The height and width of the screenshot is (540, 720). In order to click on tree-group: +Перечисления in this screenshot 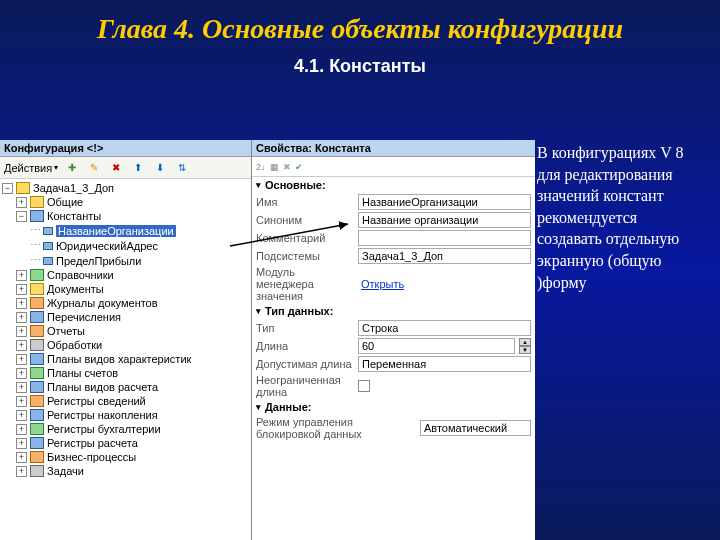, I will do `click(126, 317)`.